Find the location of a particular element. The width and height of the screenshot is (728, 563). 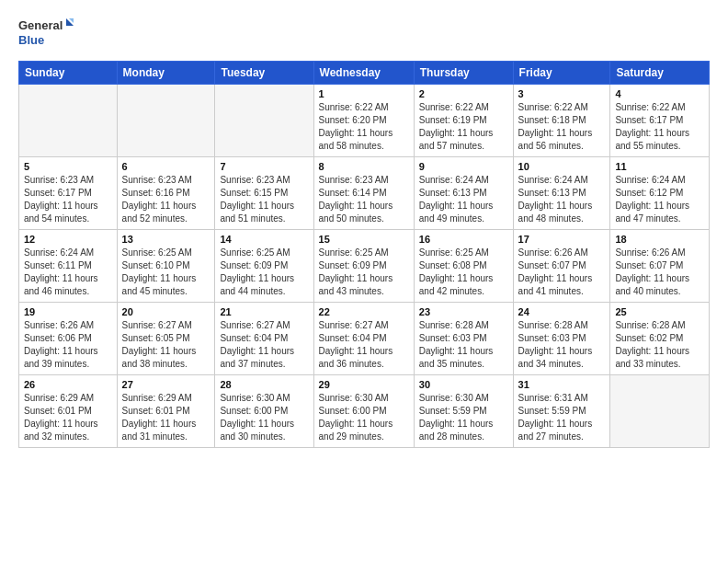

calendar-cell: 27Sunrise: 6:29 AMSunset: 6:01 PMDayligh… is located at coordinates (165, 412).